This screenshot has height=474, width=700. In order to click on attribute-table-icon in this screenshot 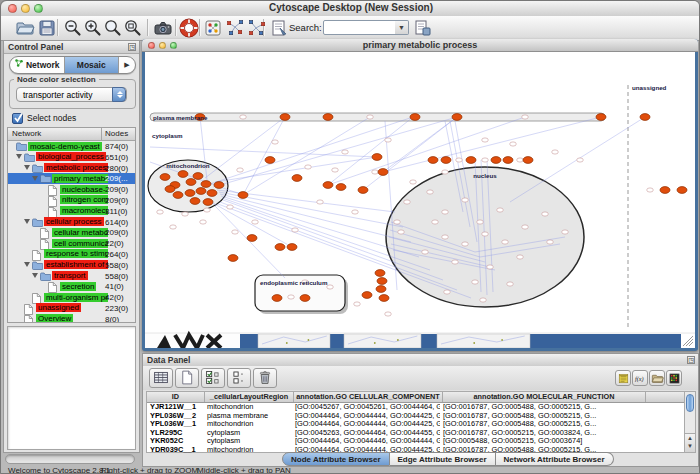, I will do `click(161, 378)`.